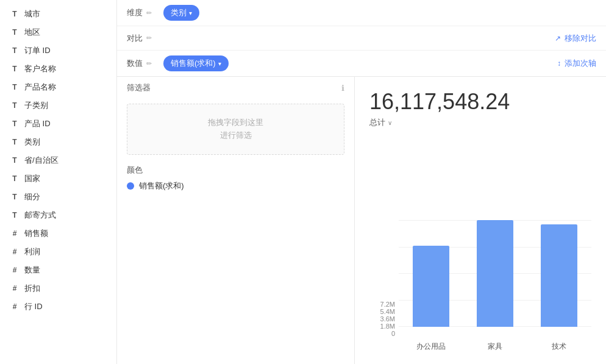  What do you see at coordinates (219, 63) in the screenshot?
I see `value-pill-chevron: ▾` at bounding box center [219, 63].